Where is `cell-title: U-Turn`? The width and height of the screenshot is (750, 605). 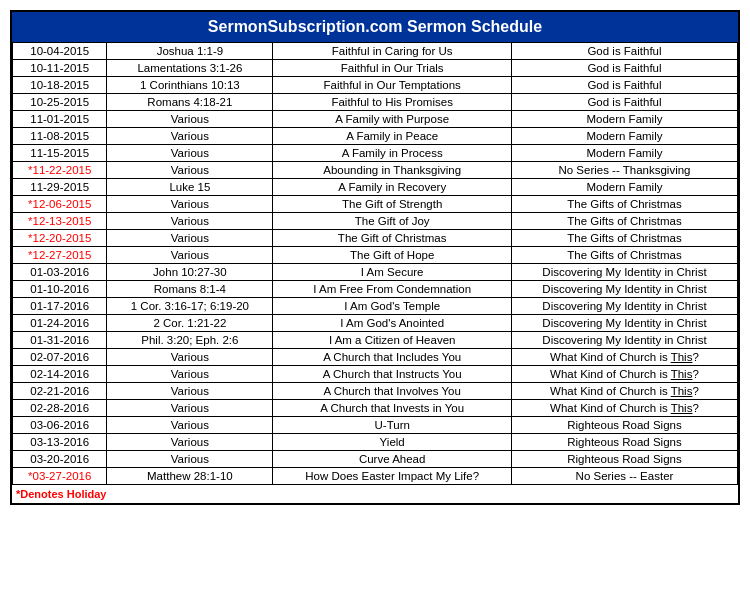
cell-title: U-Turn is located at coordinates (392, 426).